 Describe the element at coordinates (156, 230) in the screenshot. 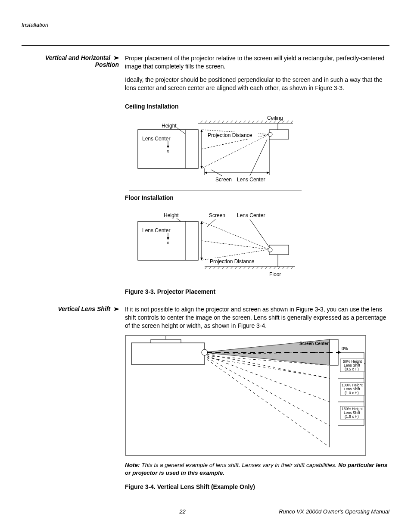

I see `label-lens-center-floor-left: Lens Center` at that location.